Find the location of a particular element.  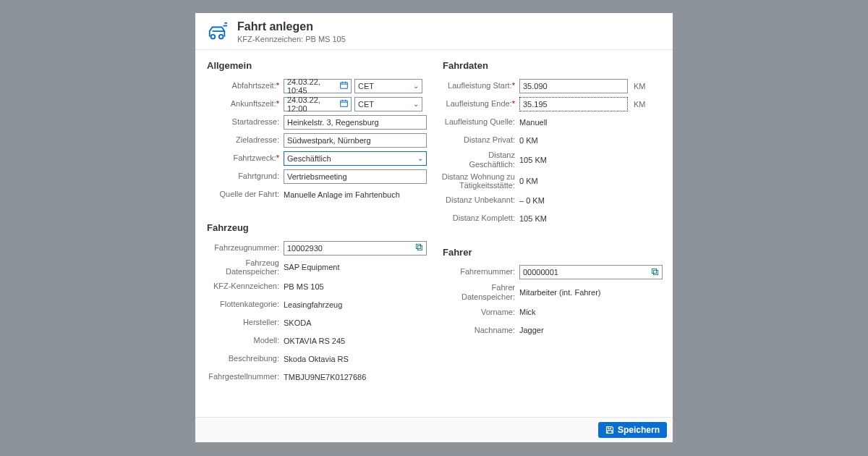

distanz-wohnung-value: 0 KM is located at coordinates (591, 181).